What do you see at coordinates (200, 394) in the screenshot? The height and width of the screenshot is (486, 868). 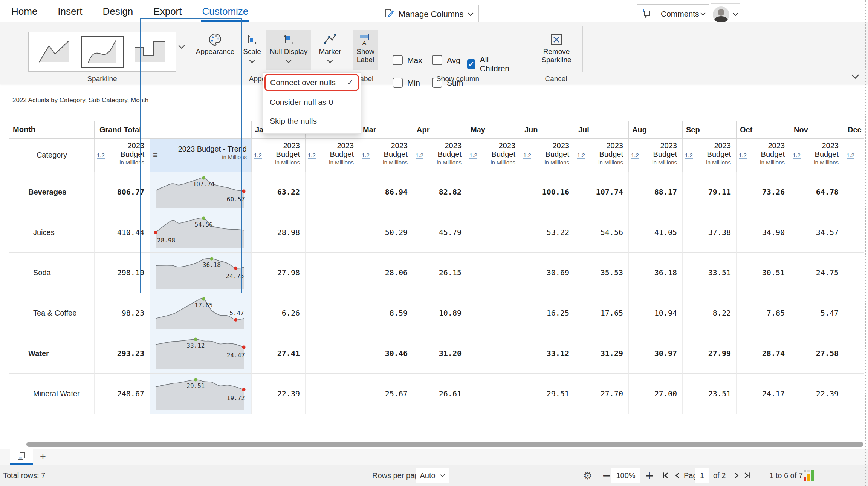 I see `sparkline-cell-mineral-water: 29.5119.72` at bounding box center [200, 394].